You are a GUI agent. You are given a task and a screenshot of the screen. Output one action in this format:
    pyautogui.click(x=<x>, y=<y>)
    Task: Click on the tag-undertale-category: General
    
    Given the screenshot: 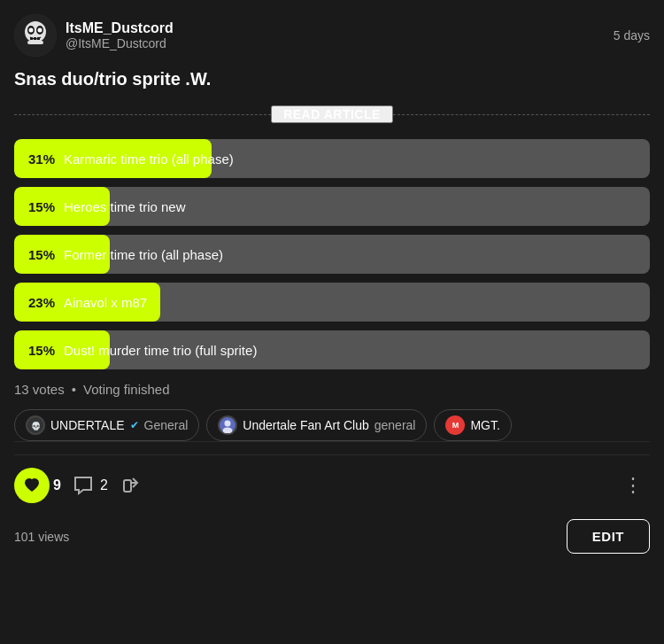 What is the action you would take?
    pyautogui.click(x=166, y=425)
    